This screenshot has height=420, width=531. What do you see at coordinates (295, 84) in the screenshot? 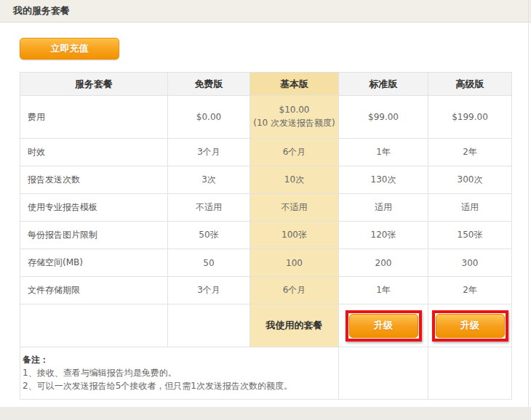
I see `column-header-basic: 基本版` at bounding box center [295, 84].